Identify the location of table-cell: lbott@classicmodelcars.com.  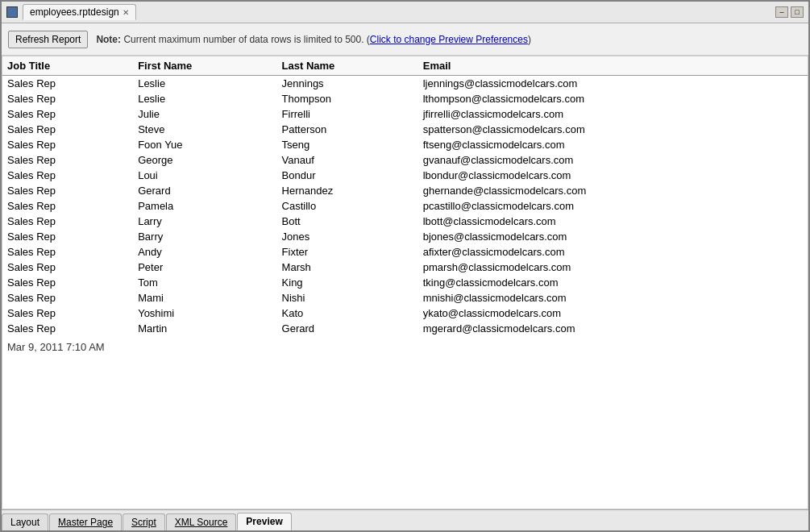
(613, 221).